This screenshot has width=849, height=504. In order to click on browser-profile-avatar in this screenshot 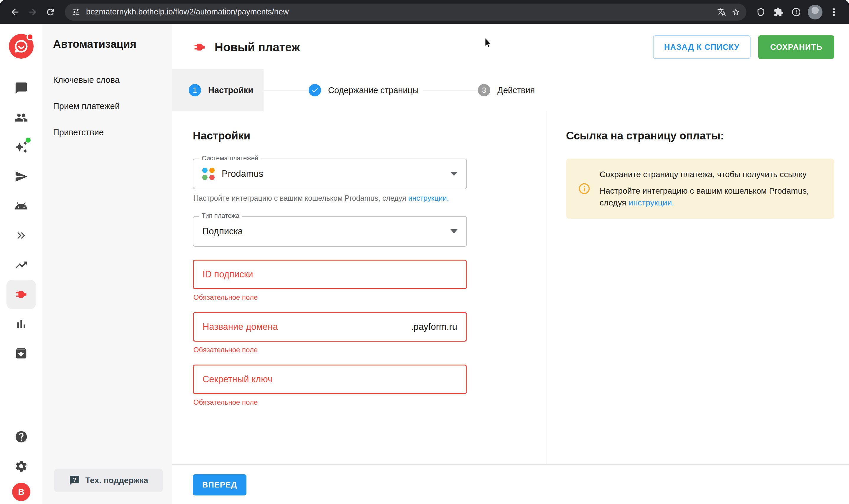, I will do `click(815, 12)`.